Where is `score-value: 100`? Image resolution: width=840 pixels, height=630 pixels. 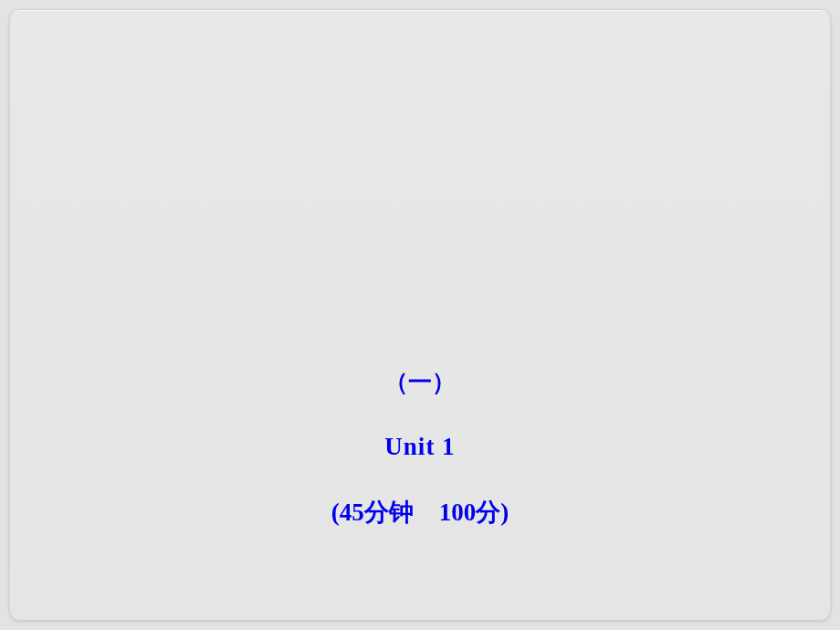 score-value: 100 is located at coordinates (458, 512).